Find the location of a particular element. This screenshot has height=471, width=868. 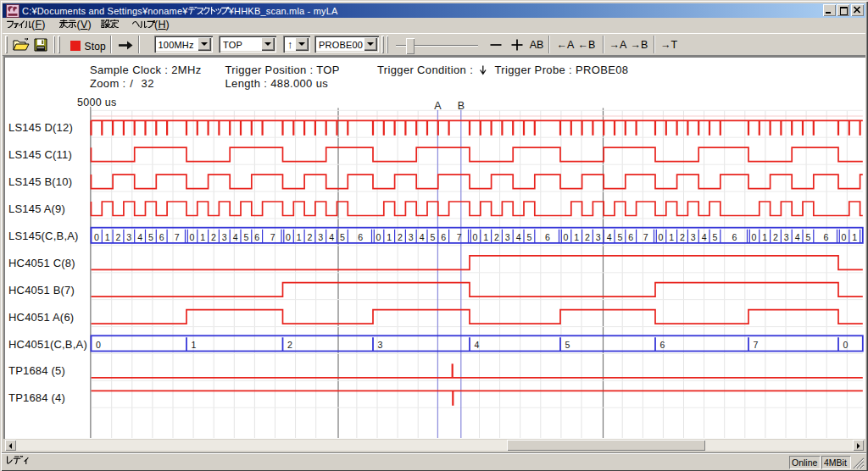

svg-text: Sample Clock : 2MHz is located at coordinates (146, 69).